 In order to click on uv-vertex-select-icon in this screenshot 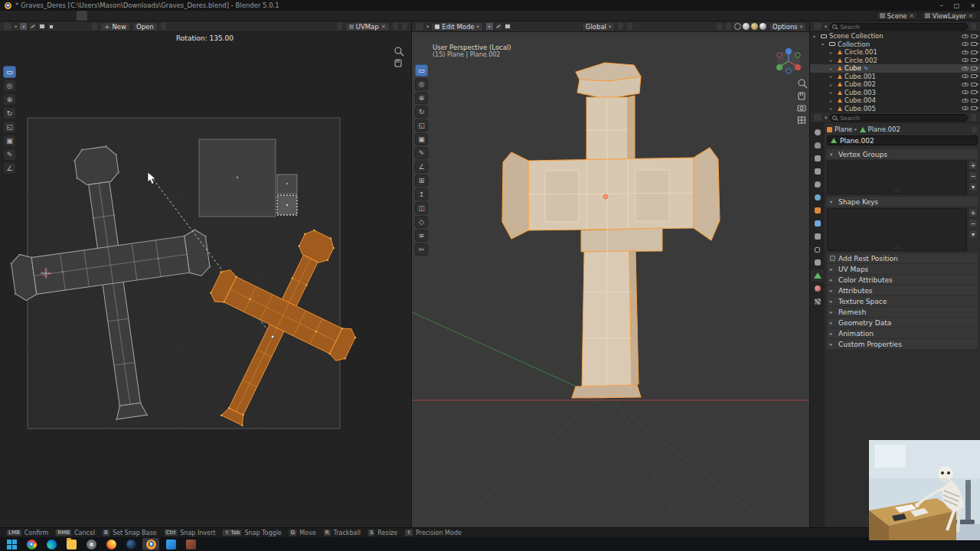, I will do `click(23, 26)`.